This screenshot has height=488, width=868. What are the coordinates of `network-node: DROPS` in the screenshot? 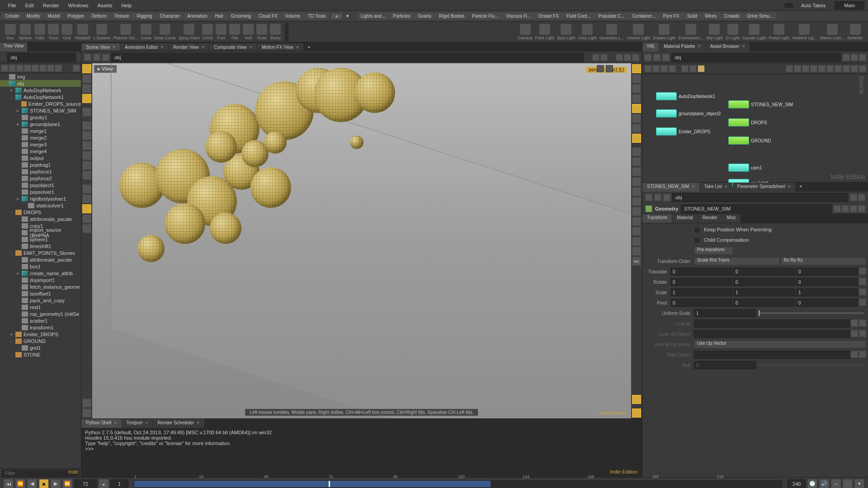 It's located at (748, 122).